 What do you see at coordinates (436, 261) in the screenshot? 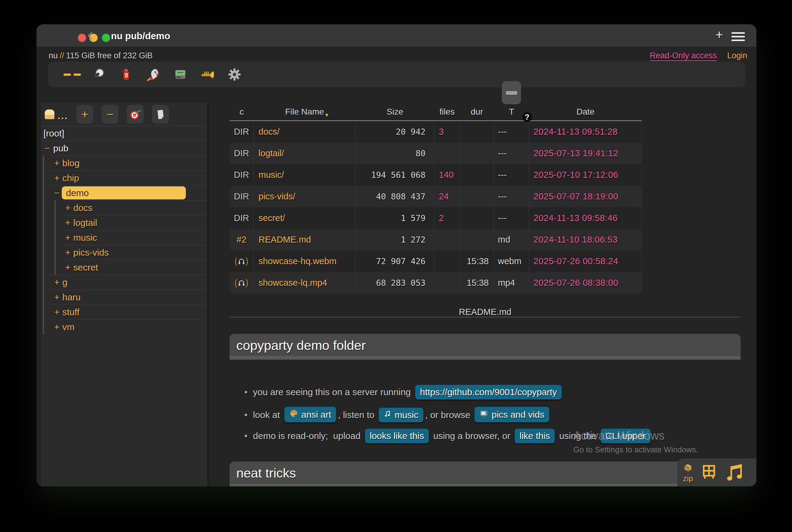
I see `table-row: () showcase-hq.webm 72 907 426 15:38 web…` at bounding box center [436, 261].